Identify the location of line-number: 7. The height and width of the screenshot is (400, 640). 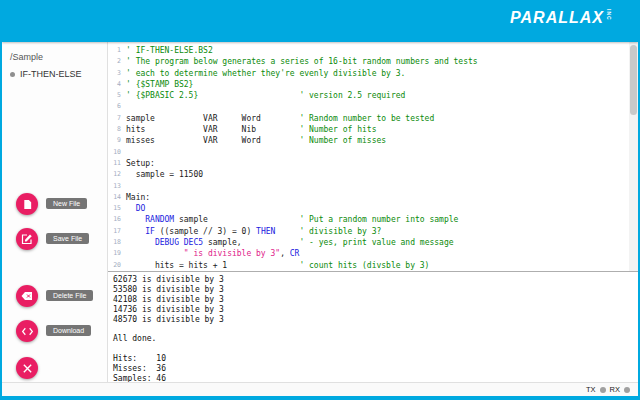
(117, 118).